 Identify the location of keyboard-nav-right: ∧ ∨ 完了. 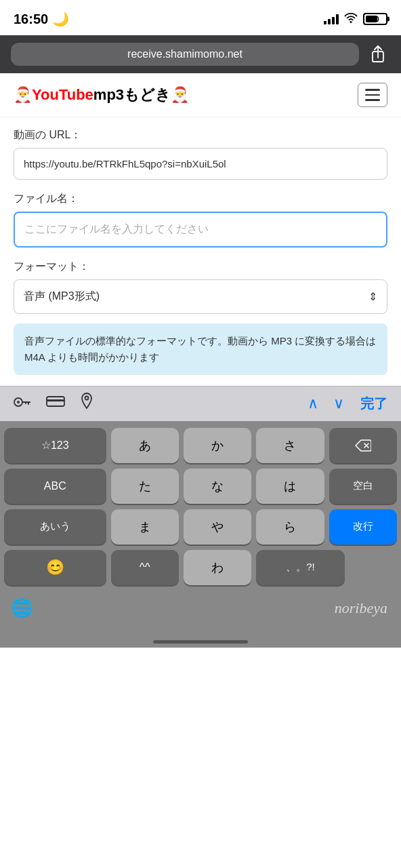
(345, 403).